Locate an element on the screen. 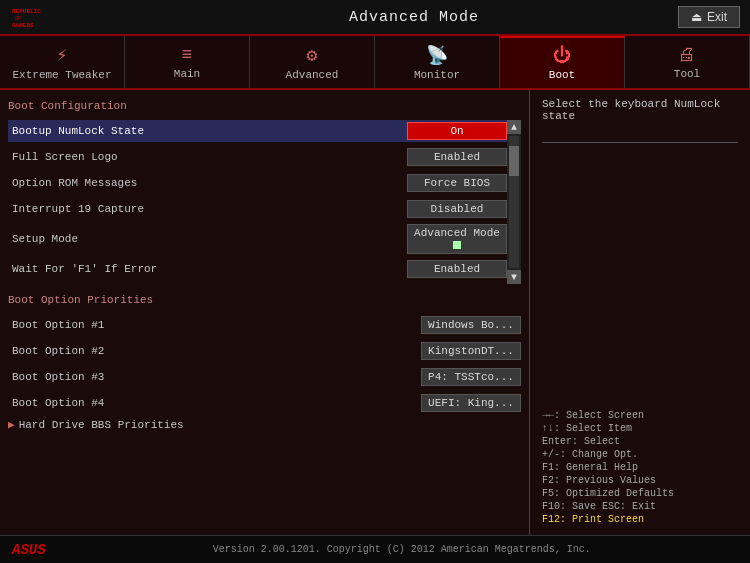 Image resolution: width=750 pixels, height=563 pixels. hard-drive-arrow-icon: ▶ is located at coordinates (12, 424).